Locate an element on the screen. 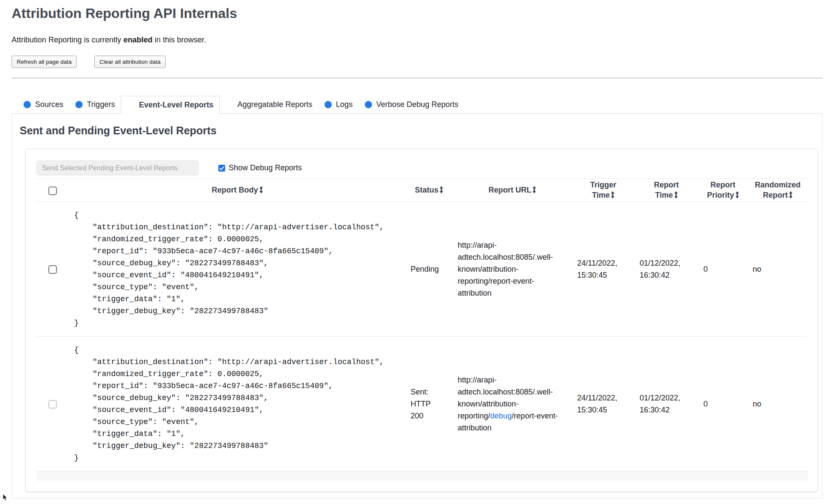 The width and height of the screenshot is (834, 504). tab-label: Logs is located at coordinates (344, 104).